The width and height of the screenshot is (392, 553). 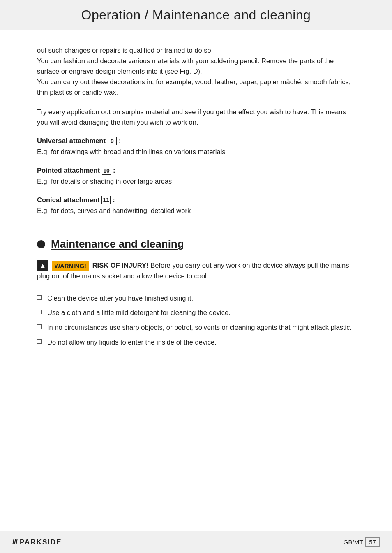 What do you see at coordinates (196, 177) in the screenshot?
I see `attachment-pointed: Pointed attachment 10: E.g. for details …` at bounding box center [196, 177].